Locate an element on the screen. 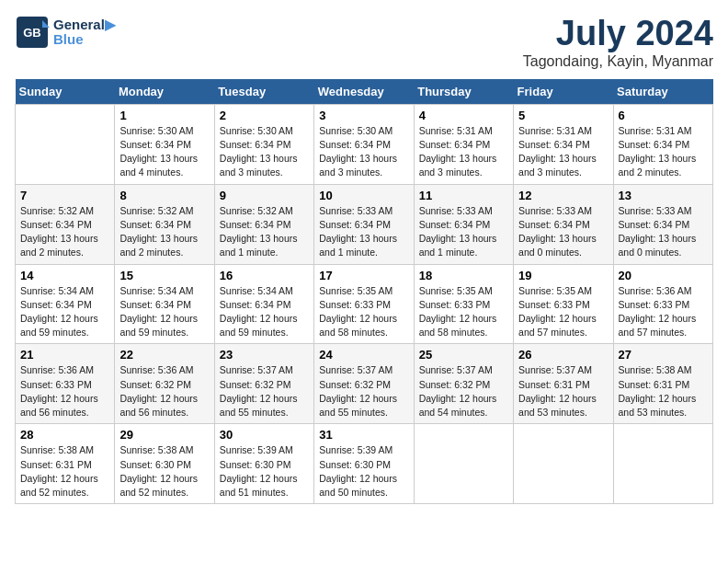  col-header-monday: Monday is located at coordinates (165, 92).